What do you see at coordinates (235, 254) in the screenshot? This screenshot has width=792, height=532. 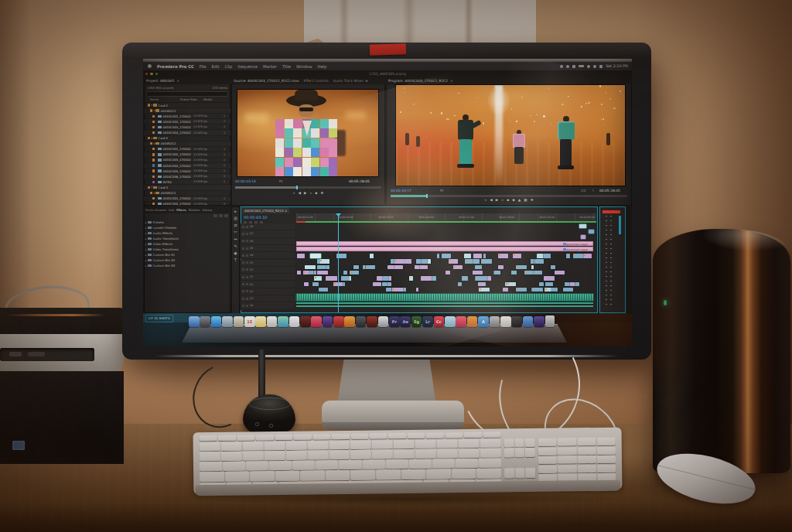 I see `hand-tool: ◉` at bounding box center [235, 254].